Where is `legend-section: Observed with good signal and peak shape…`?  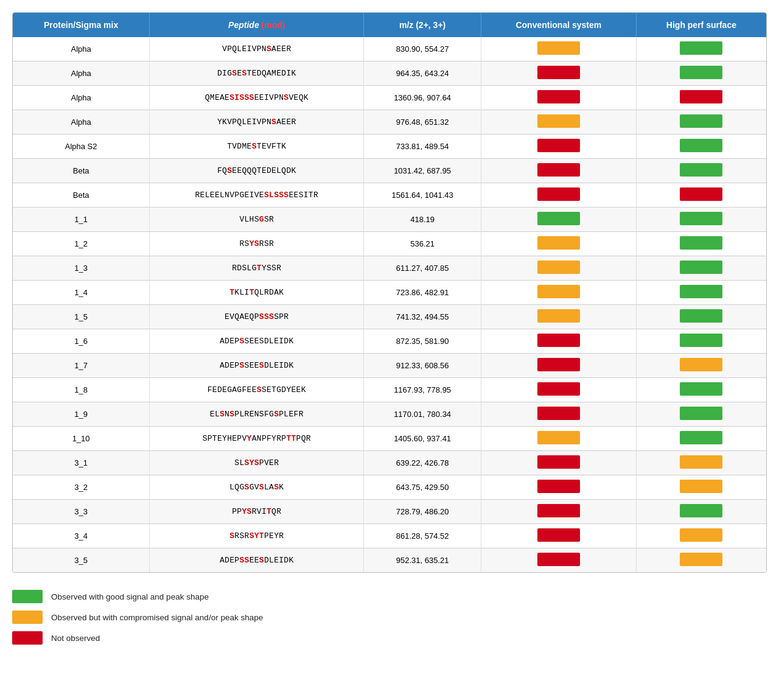
legend-section: Observed with good signal and peak shape… is located at coordinates (390, 617).